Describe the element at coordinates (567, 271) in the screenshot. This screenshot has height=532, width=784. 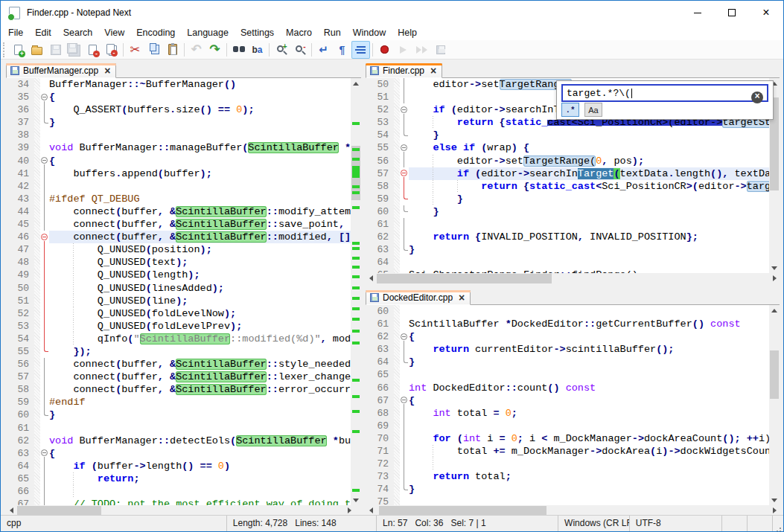
I see `code-line: 65Sci_CharacterRange Finder::findRange()` at that location.